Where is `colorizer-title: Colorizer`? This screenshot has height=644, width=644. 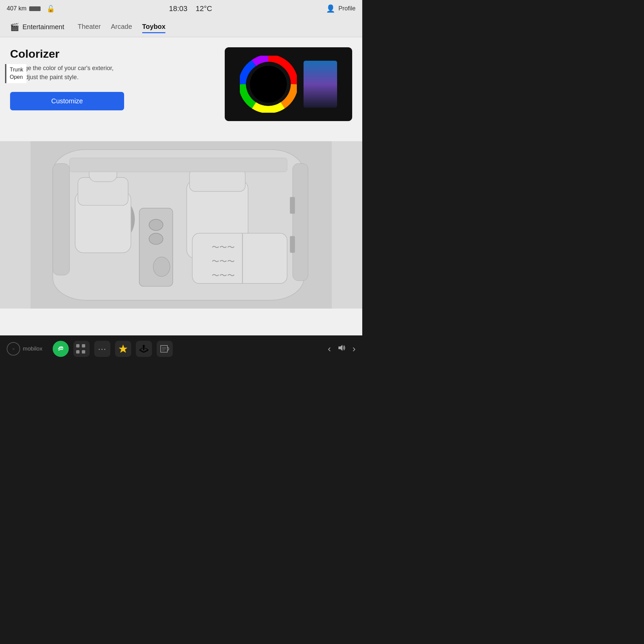
colorizer-title: Colorizer is located at coordinates (114, 54).